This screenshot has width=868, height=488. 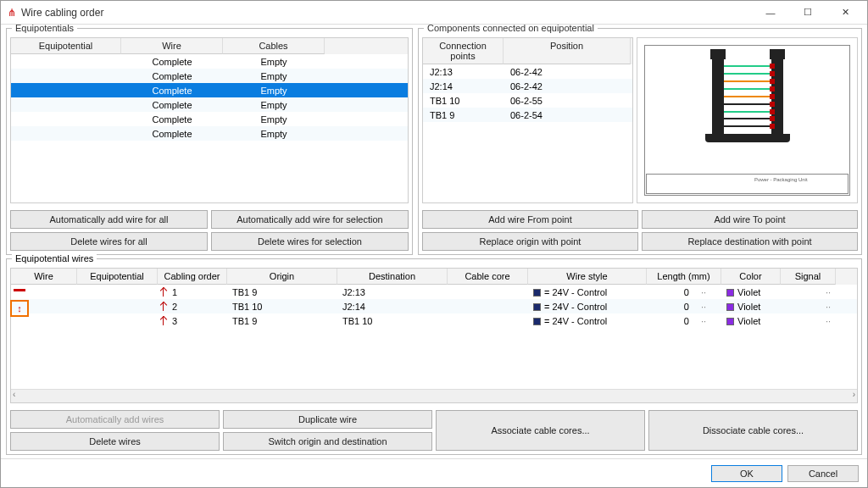 What do you see at coordinates (434, 320) in the screenshot?
I see `wire-row: 3TB1 9TB1 10= 24V - Control0··Violet··` at bounding box center [434, 320].